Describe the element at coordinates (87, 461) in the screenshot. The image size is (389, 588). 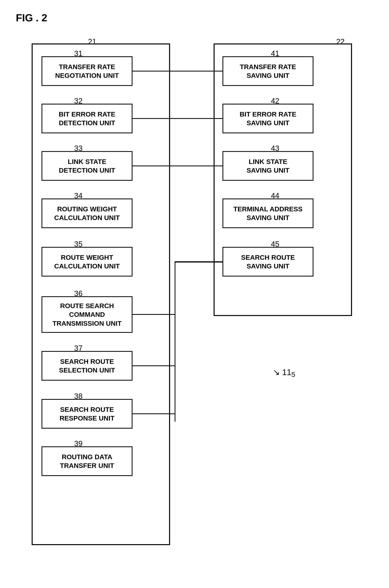
I see `unit-39: ROUTING DATATRANSFER UNIT` at that location.